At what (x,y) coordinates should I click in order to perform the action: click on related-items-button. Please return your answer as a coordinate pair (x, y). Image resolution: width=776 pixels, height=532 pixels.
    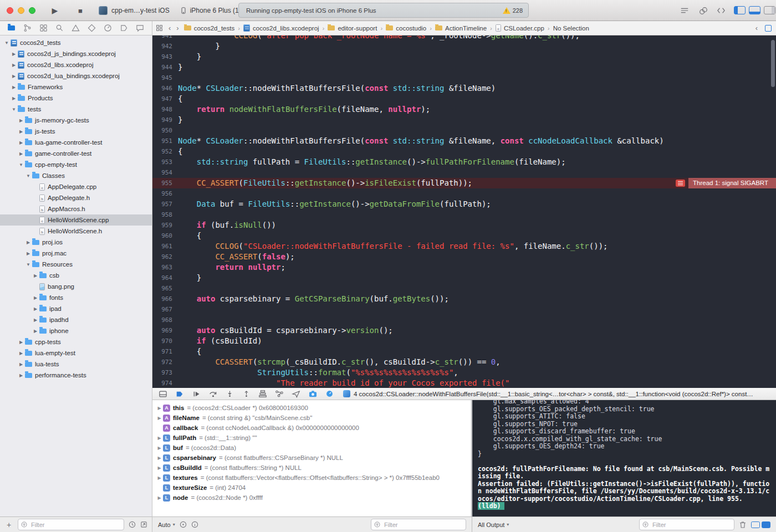
    Looking at the image, I should click on (160, 28).